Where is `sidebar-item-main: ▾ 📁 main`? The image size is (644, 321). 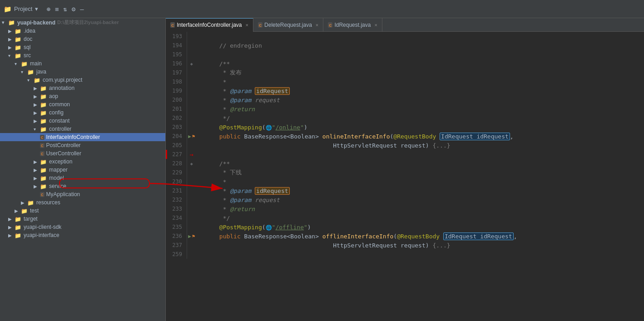
sidebar-item-main: ▾ 📁 main is located at coordinates (83, 64).